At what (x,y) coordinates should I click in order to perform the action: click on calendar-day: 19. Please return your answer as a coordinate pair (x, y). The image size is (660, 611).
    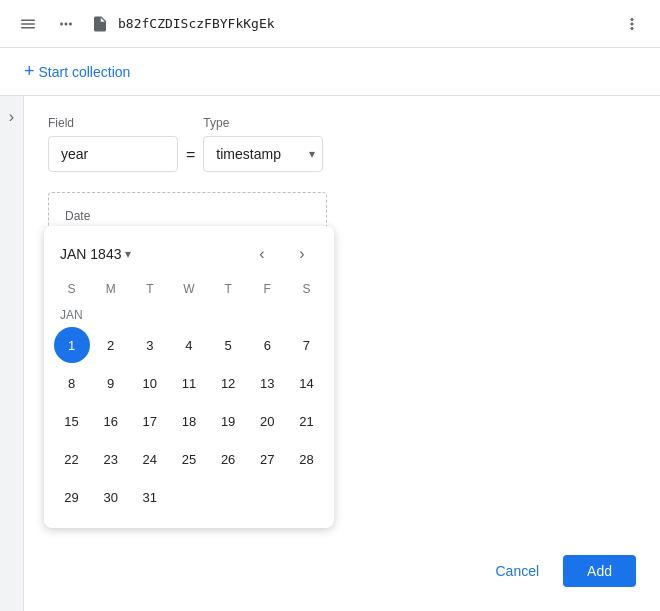
    Looking at the image, I should click on (228, 421).